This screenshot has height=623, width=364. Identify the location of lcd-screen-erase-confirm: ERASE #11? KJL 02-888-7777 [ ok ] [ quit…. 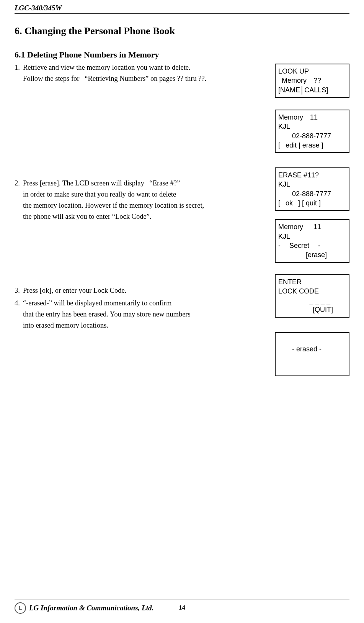
(312, 189).